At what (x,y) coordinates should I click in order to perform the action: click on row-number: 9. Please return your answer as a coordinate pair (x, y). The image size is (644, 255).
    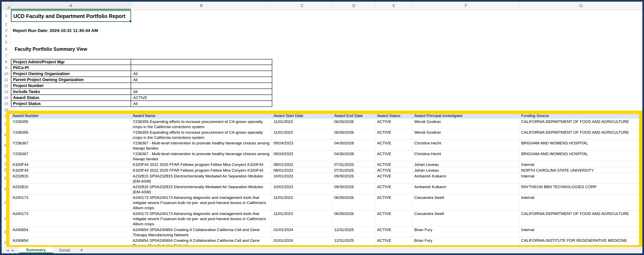
    Looking at the image, I should click on (6, 68).